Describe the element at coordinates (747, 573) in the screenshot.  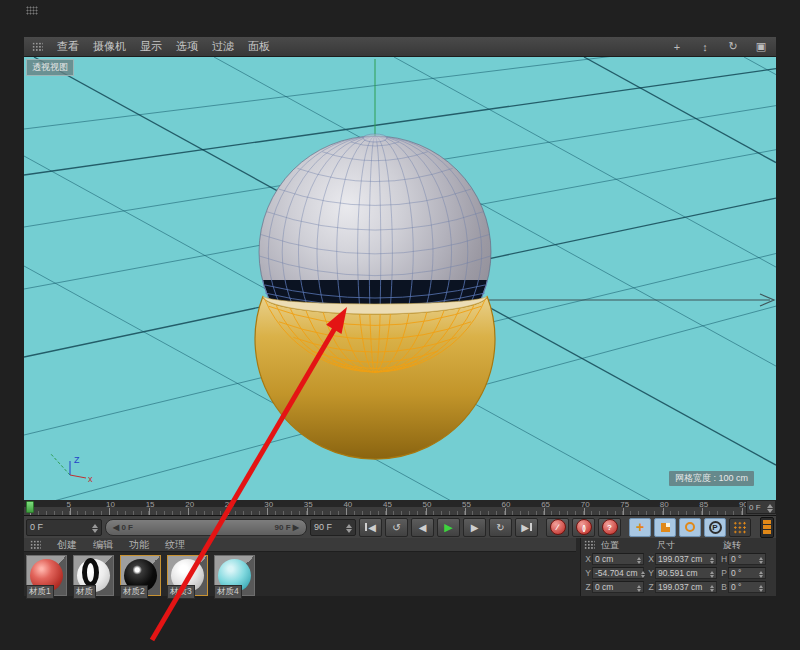
I see `rotation-p-field: 0 °` at that location.